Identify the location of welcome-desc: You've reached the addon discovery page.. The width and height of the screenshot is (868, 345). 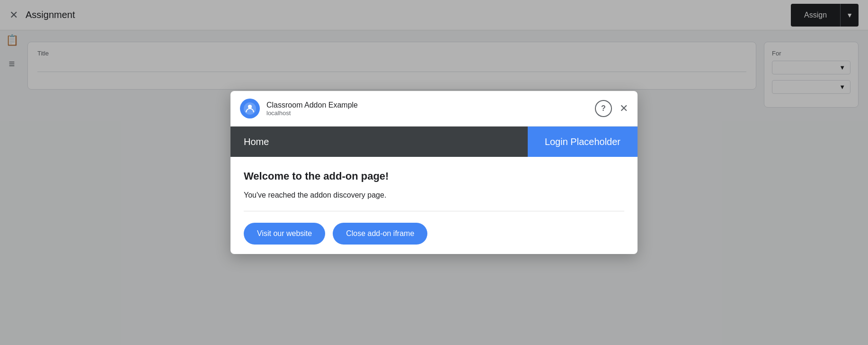
(434, 195).